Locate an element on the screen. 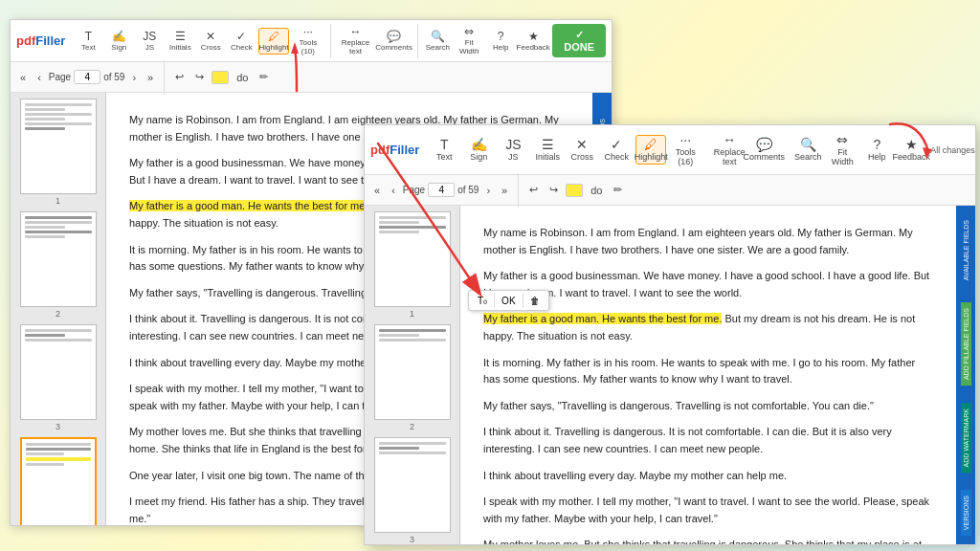 The height and width of the screenshot is (551, 980). next-page-back: › is located at coordinates (134, 77).